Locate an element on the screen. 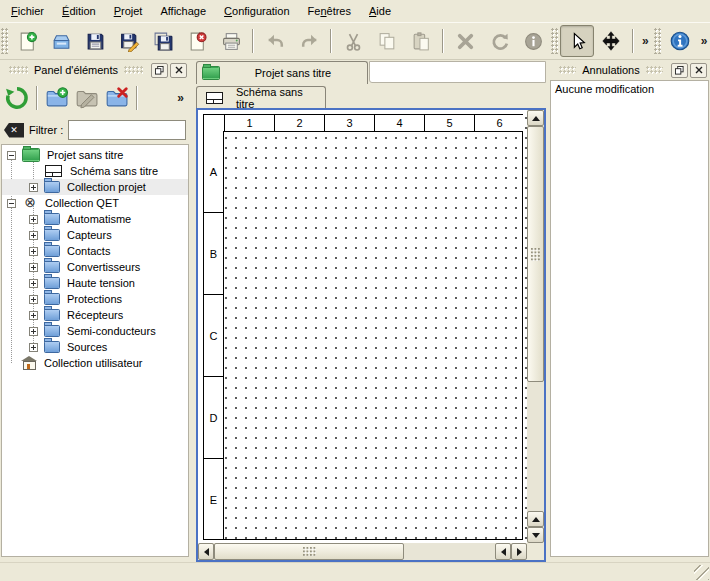  clear-filter-button: ✕ is located at coordinates (14, 130).